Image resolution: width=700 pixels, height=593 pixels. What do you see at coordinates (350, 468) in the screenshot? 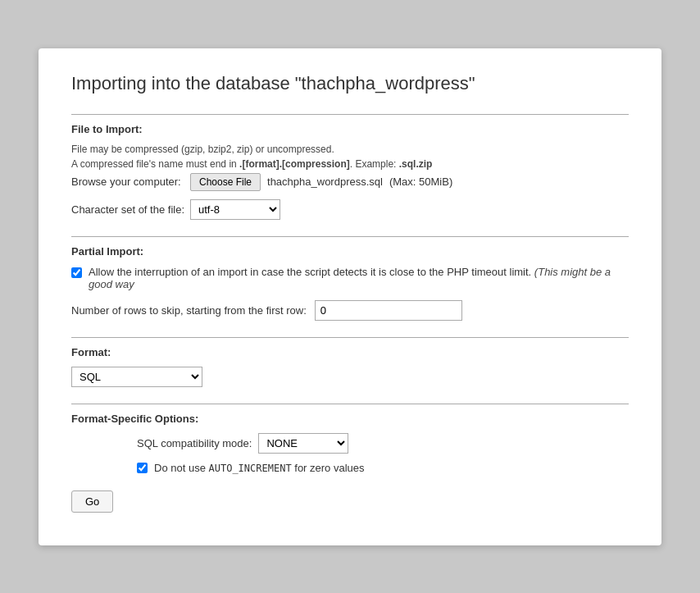
I see `auto-inc-row: Do not use AUTO_INCREMENT for zero value…` at bounding box center [350, 468].